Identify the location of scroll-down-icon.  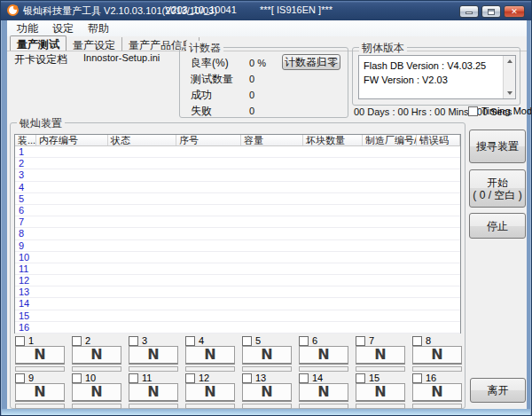
(510, 93).